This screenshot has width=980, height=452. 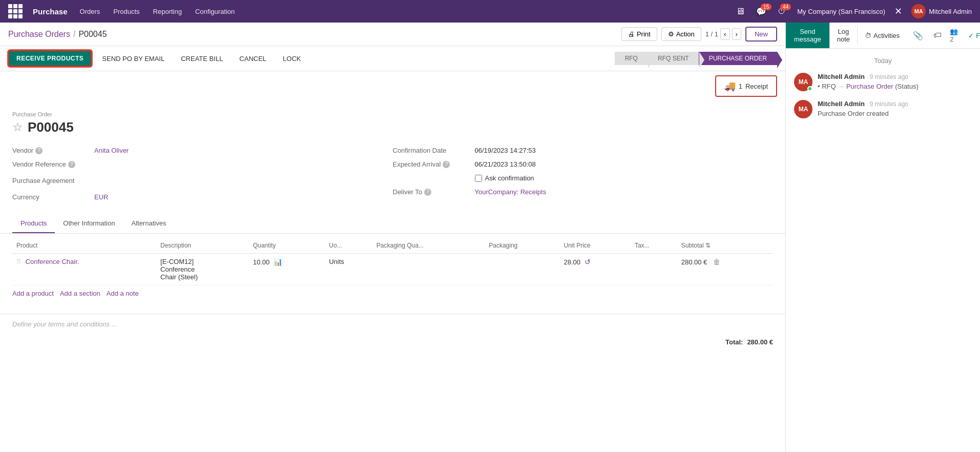 I want to click on deliver-to-help-icon: ?, so click(x=428, y=192).